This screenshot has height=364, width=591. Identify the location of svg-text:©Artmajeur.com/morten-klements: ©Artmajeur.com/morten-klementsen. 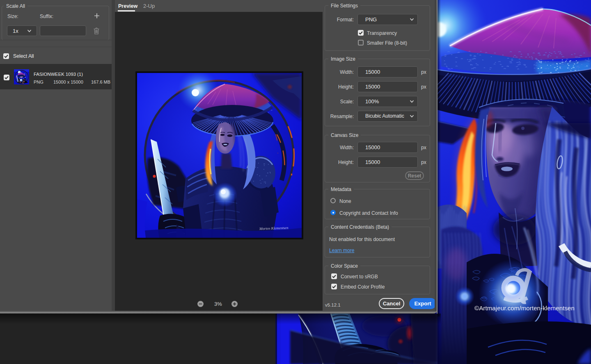
(525, 308).